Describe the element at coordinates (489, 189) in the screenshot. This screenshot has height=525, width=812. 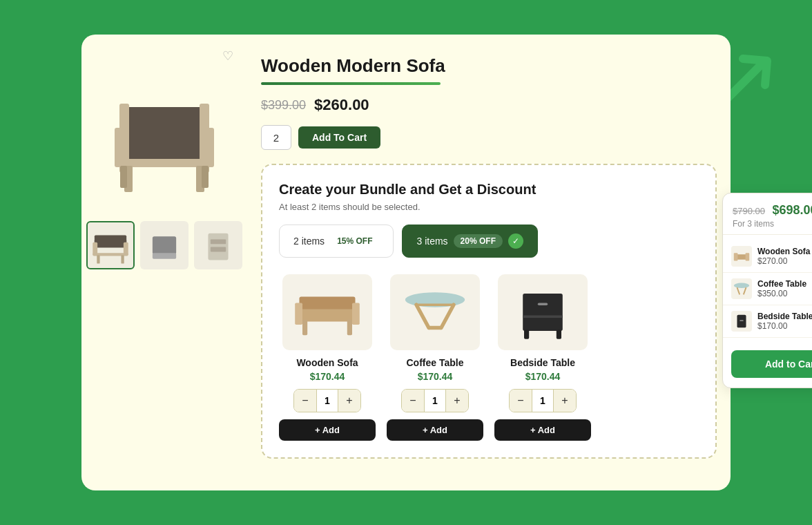
I see `bundle-title: Create your Bundle and Get a Discount` at that location.